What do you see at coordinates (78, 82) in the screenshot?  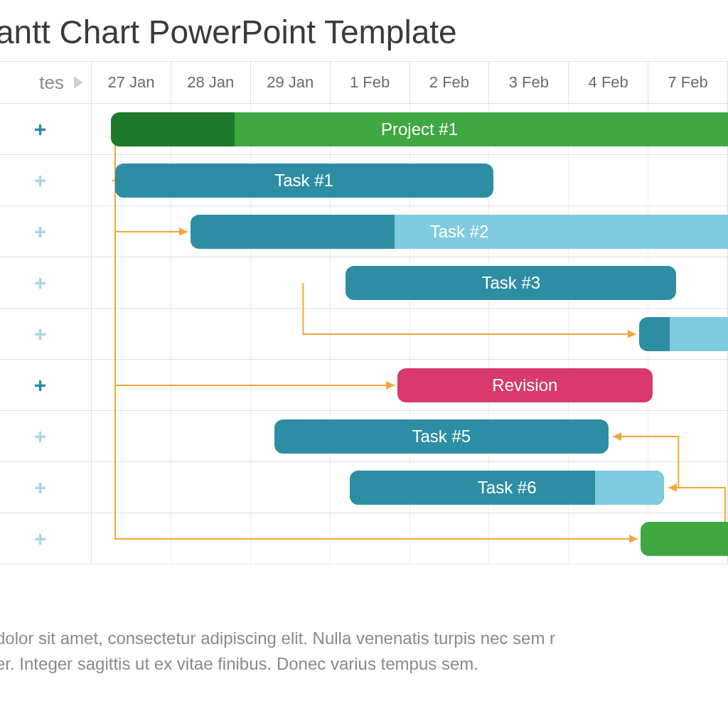 I see `chevron-right-icon` at bounding box center [78, 82].